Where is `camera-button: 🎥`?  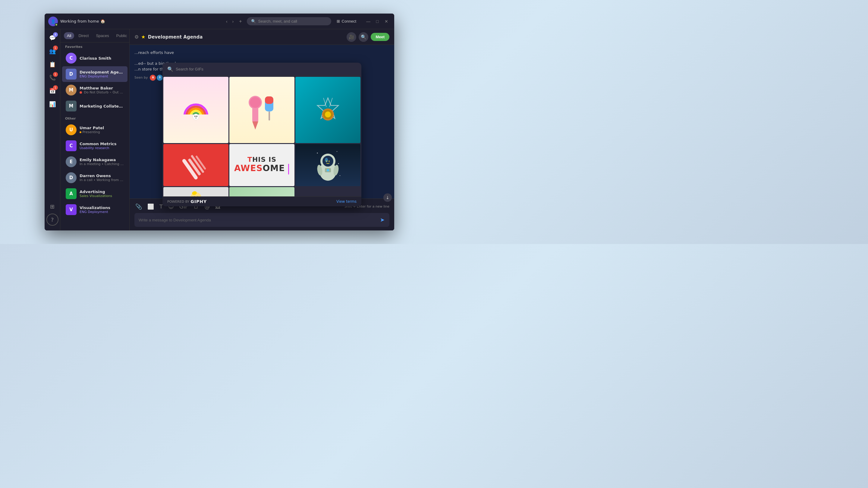
camera-button: 🎥 is located at coordinates (351, 37).